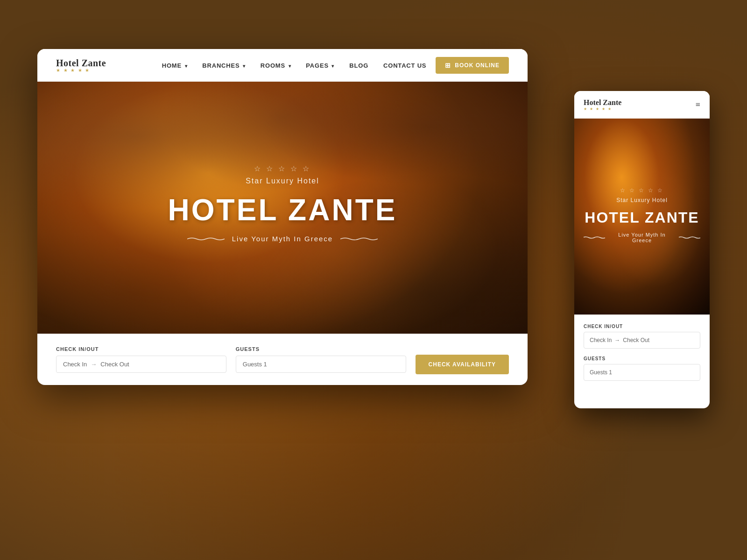 This screenshot has height=560, width=747. I want to click on nav-link-home: HOME ▾, so click(175, 65).